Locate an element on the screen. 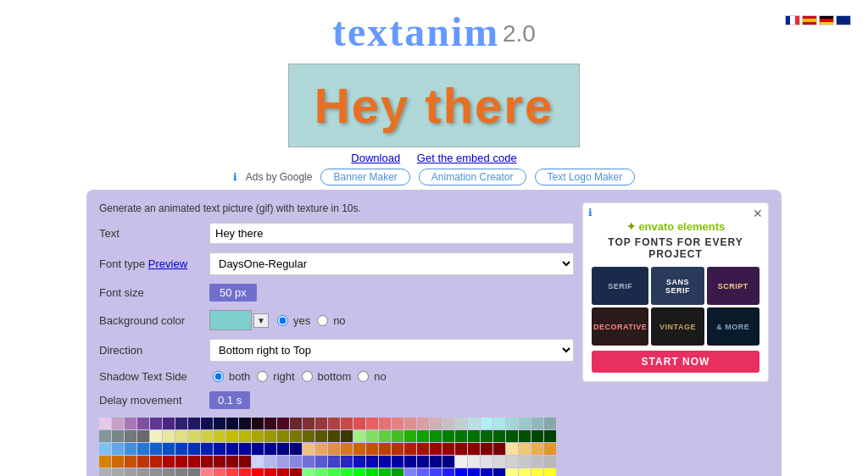 This screenshot has width=868, height=476. flag-de is located at coordinates (826, 20).